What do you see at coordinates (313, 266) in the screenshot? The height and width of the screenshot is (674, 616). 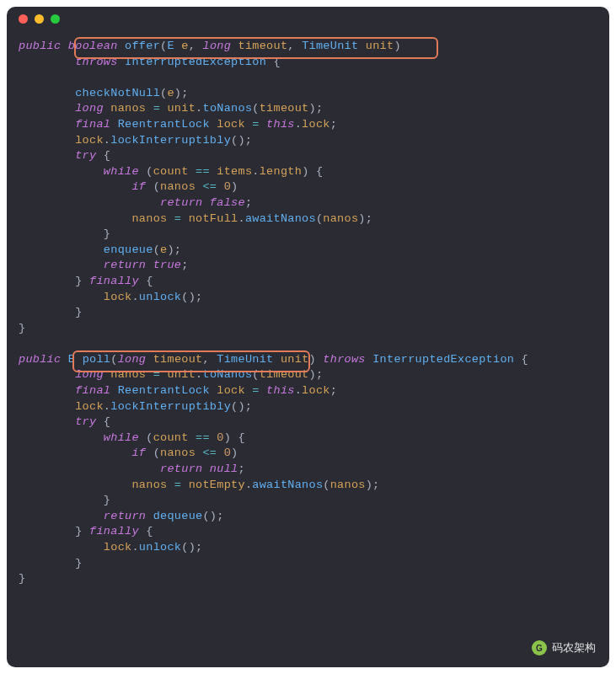 I see `code-line: return true;` at bounding box center [313, 266].